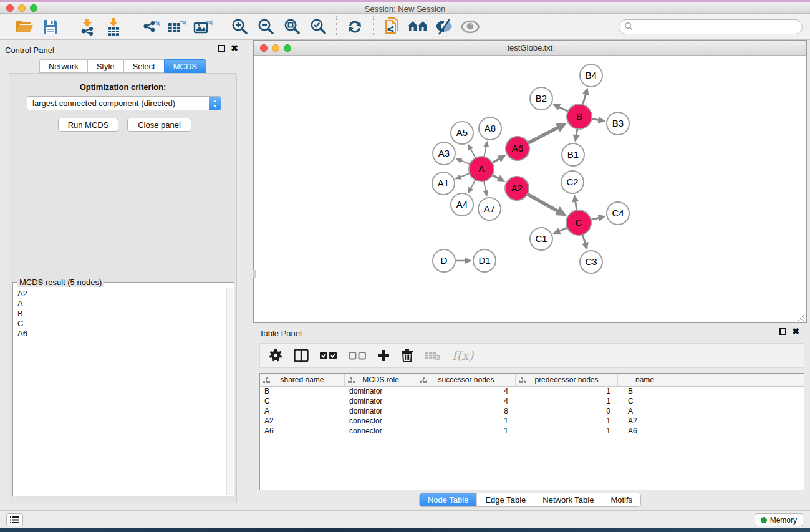 The width and height of the screenshot is (810, 532). What do you see at coordinates (645, 422) in the screenshot?
I see `cell-name: A2` at bounding box center [645, 422].